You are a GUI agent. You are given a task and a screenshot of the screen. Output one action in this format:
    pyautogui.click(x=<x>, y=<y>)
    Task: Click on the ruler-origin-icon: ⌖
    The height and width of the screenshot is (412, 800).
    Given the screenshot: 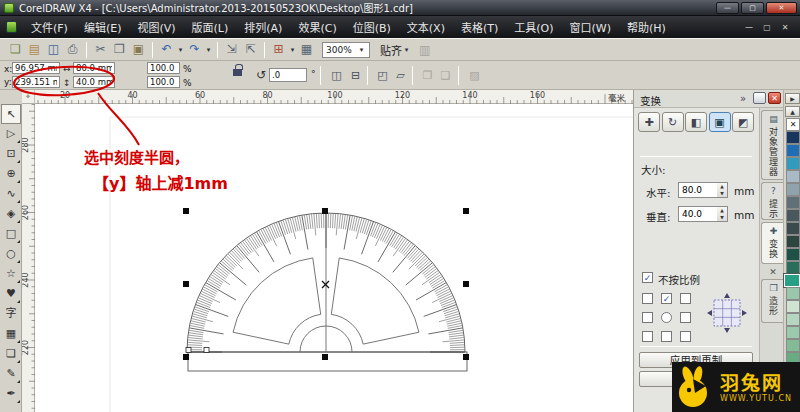 What is the action you would take?
    pyautogui.click(x=28, y=97)
    